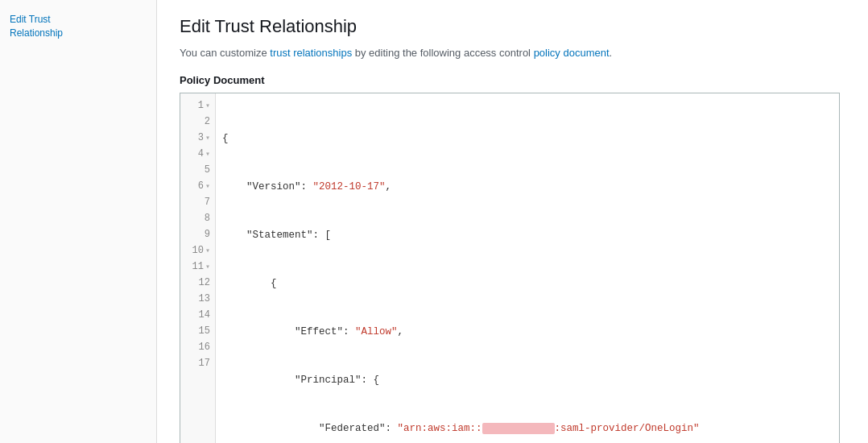 This screenshot has width=868, height=443. Describe the element at coordinates (198, 122) in the screenshot. I see `line-num-2: 2` at that location.